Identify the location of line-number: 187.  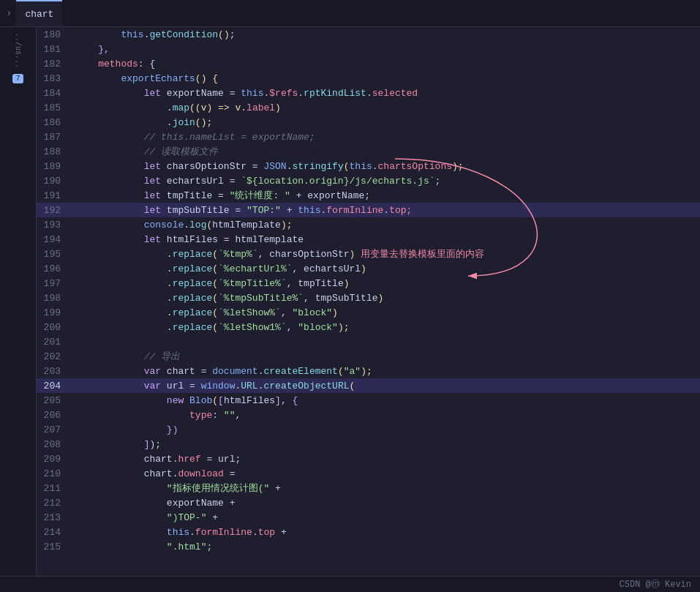
(53, 137).